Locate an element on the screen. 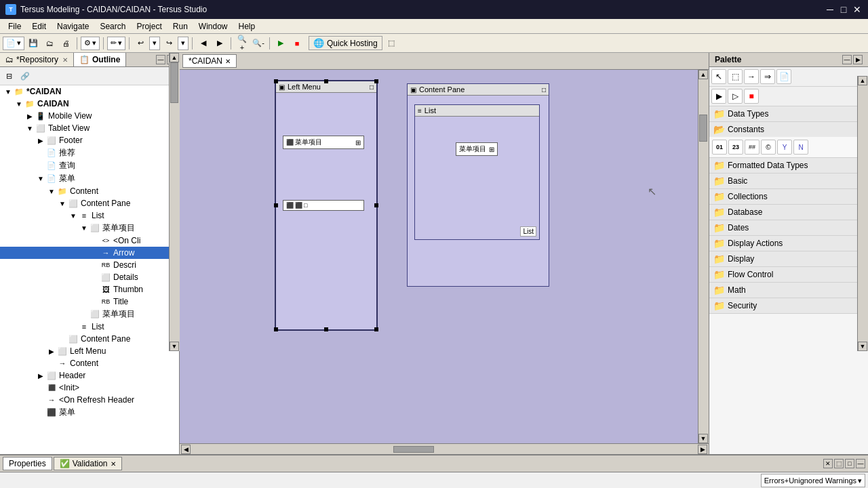  bottom-minimize-btn: ✕ is located at coordinates (828, 464).